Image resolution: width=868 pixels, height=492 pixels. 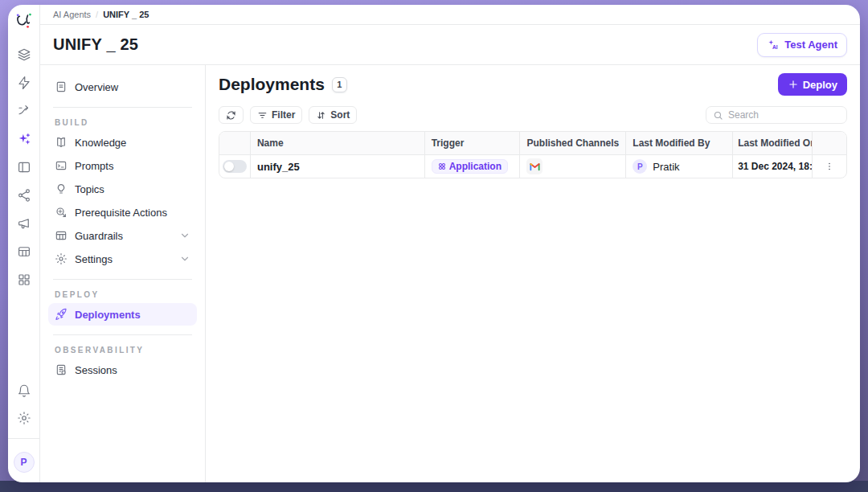 I want to click on plus-icon, so click(x=793, y=84).